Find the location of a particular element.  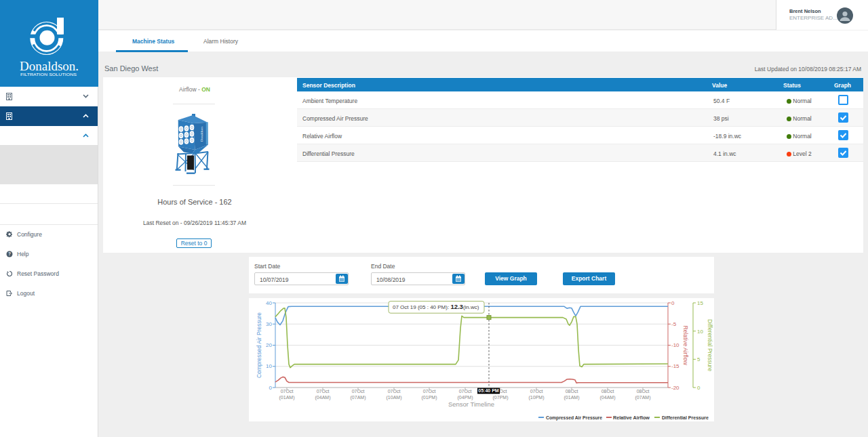

svg-text: 20 is located at coordinates (269, 346).